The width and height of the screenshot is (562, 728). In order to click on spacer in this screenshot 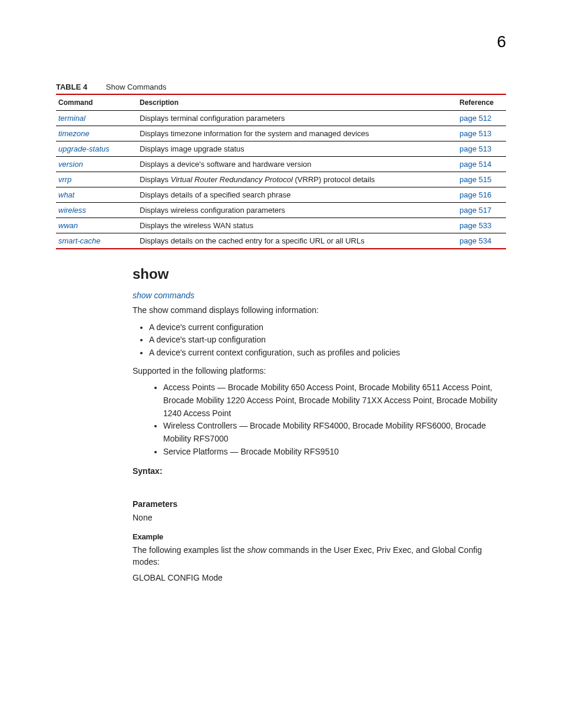, I will do `click(319, 485)`.